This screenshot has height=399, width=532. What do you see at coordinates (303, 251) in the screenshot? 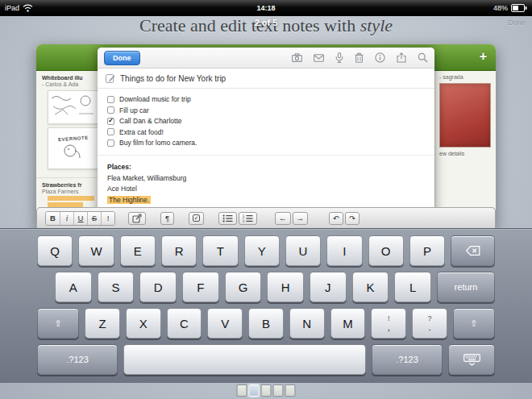
I see `key-u: U` at bounding box center [303, 251].